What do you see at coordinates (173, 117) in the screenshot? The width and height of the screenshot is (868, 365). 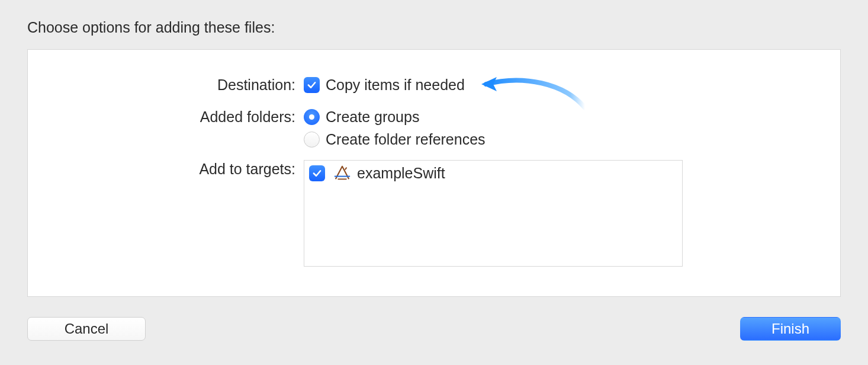 I see `added-folders-label: Added folders:` at bounding box center [173, 117].